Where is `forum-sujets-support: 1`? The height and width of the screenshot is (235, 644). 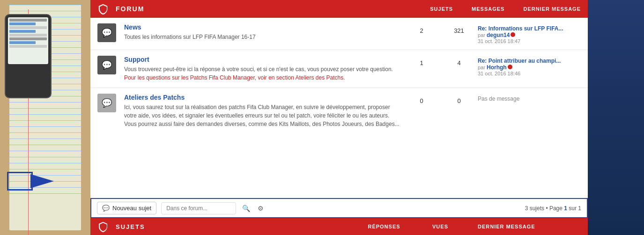
forum-sujets-support: 1 is located at coordinates (422, 61).